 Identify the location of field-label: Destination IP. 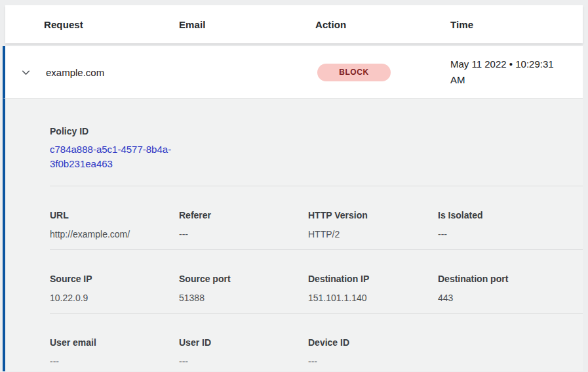
(373, 279).